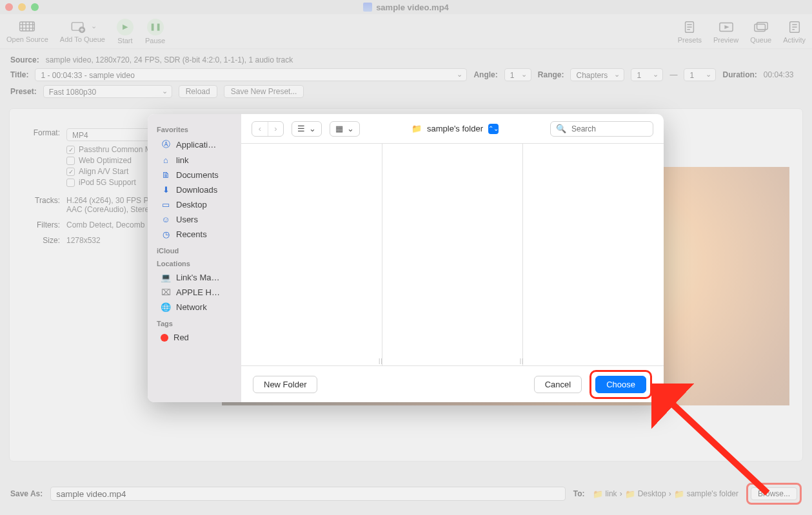 The height and width of the screenshot is (515, 812). I want to click on tracks-value-2: AAC (CoreAudio), Stereo, so click(112, 209).